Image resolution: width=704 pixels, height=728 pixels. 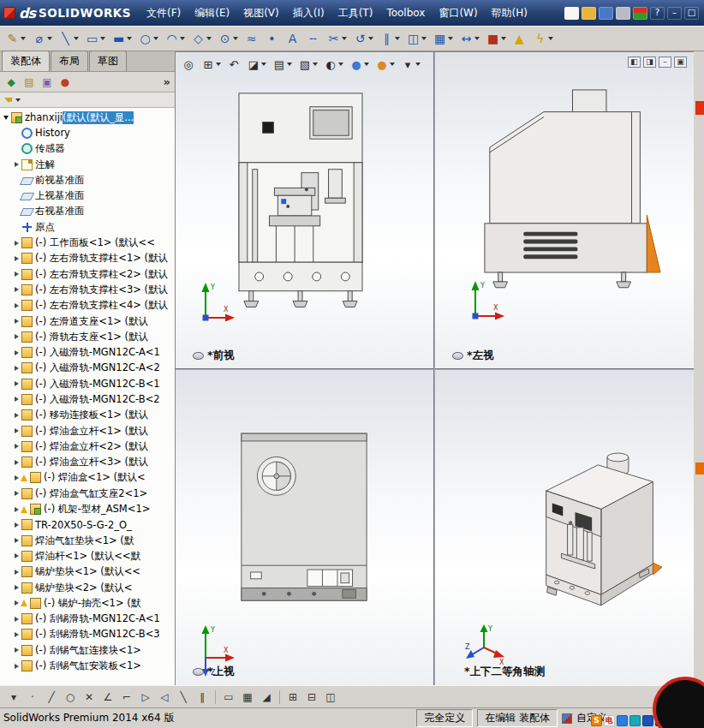 I want to click on mirror-entities-icon: ◫, so click(x=416, y=39).